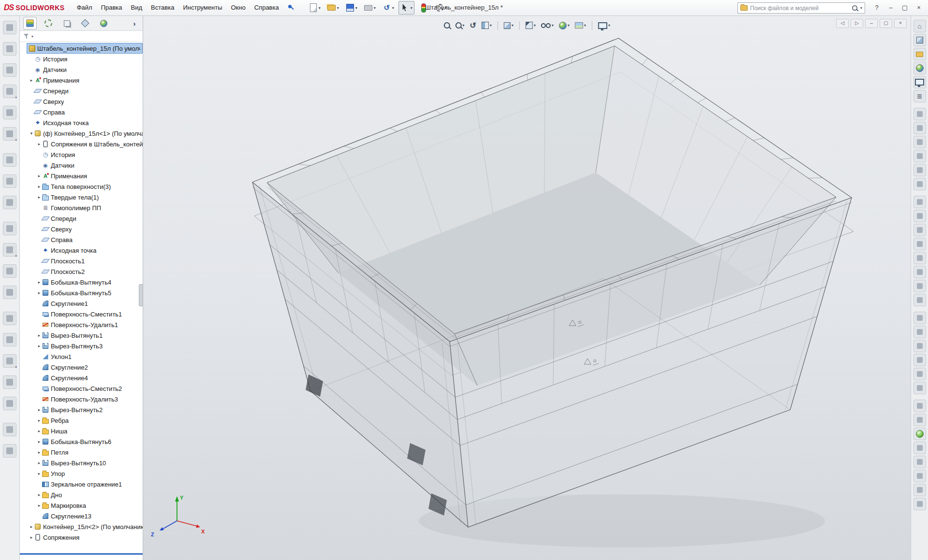 The width and height of the screenshot is (928, 560). Describe the element at coordinates (162, 8) in the screenshot. I see `menu-item: Вставка` at that location.